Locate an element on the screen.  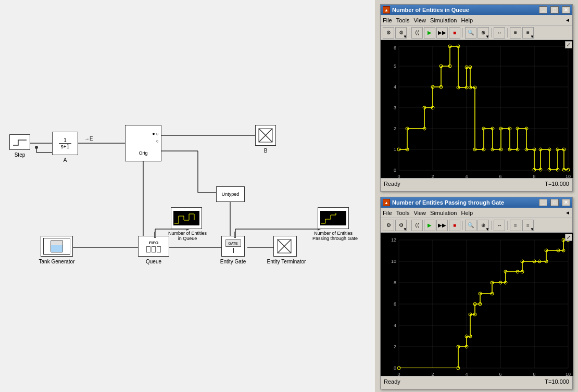
scope1-statusbar: Ready T=10.000 is located at coordinates (476, 183).